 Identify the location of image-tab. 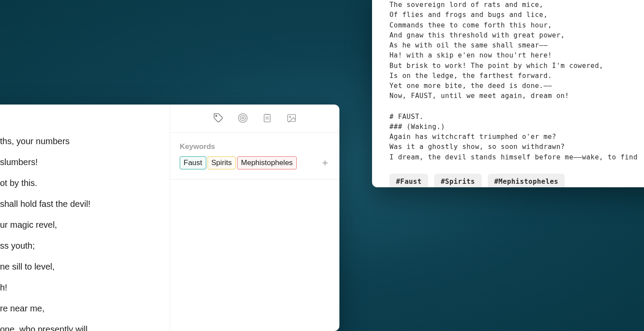
(292, 119).